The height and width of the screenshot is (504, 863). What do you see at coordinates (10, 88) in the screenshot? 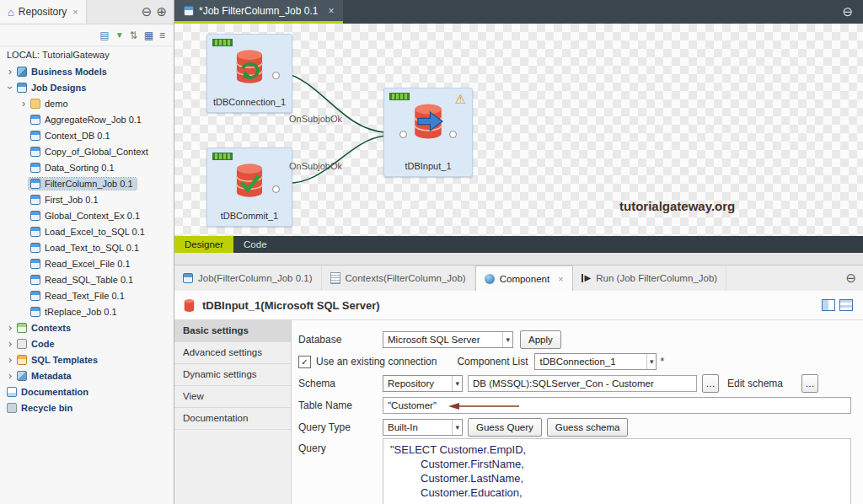
I see `chevron-down-icon: ›` at bounding box center [10, 88].